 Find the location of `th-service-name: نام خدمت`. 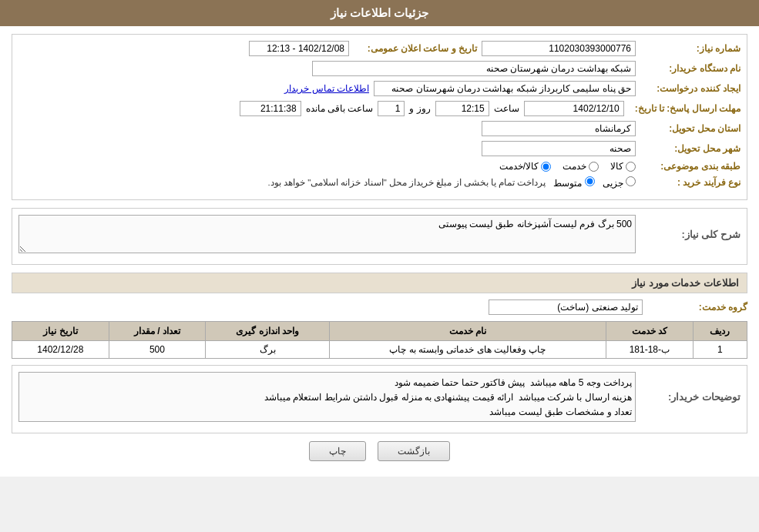

th-service-name: نام خدمت is located at coordinates (468, 331).